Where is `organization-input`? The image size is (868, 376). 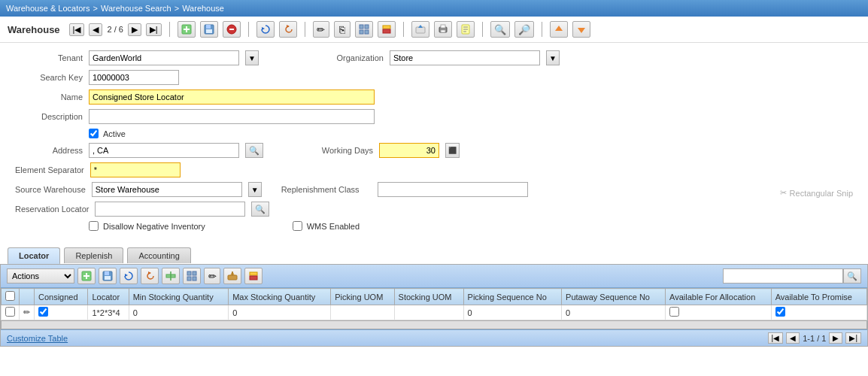 organization-input is located at coordinates (465, 58).